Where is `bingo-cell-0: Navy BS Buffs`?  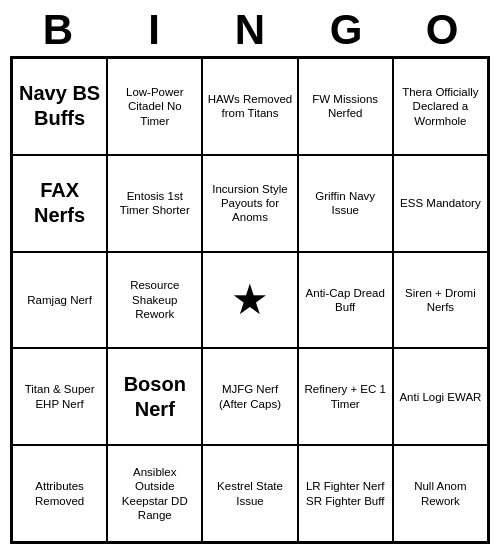
bingo-cell-0: Navy BS Buffs is located at coordinates (60, 106).